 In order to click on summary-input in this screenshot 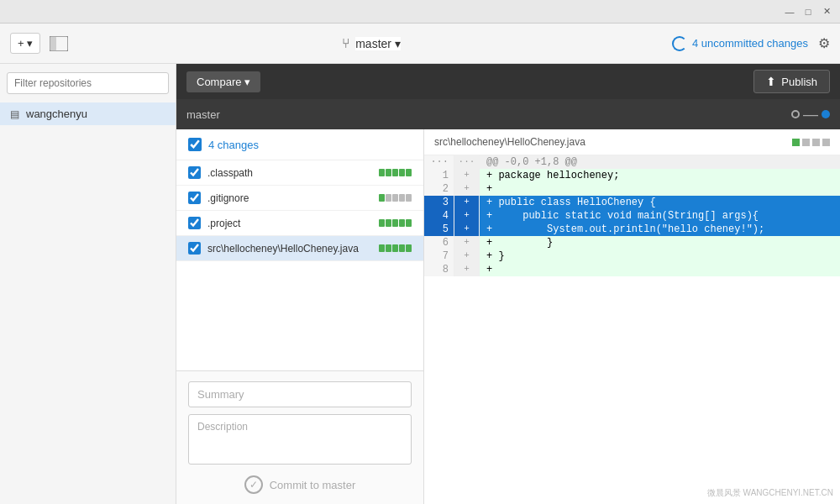, I will do `click(300, 395)`.